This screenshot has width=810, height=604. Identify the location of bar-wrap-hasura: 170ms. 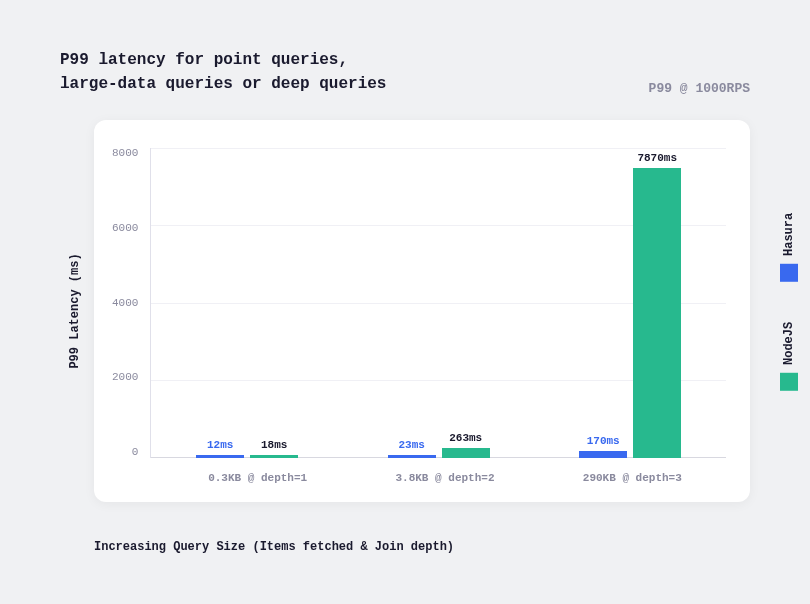
(603, 446).